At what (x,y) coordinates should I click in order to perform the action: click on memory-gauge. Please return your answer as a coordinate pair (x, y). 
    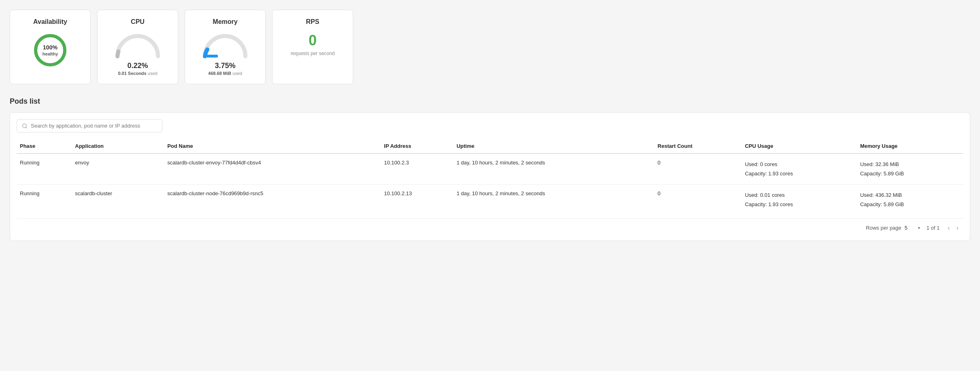
    Looking at the image, I should click on (225, 45).